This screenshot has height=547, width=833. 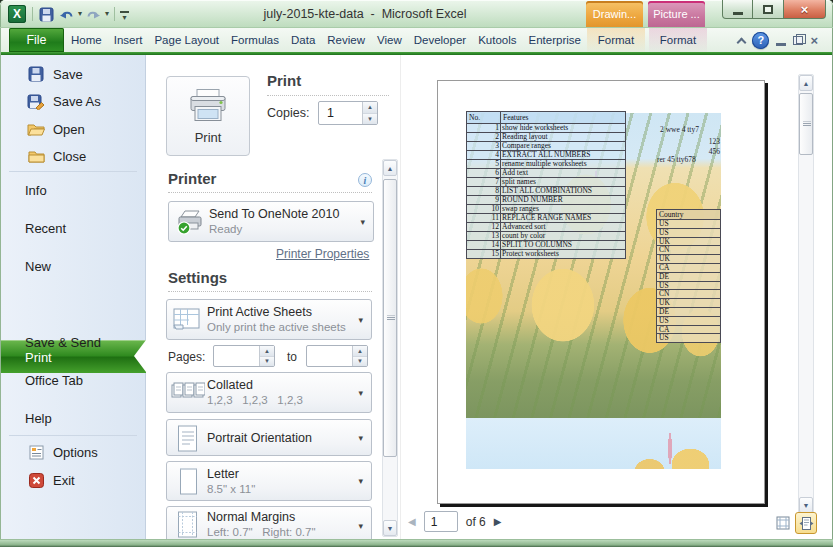 I want to click on workbook-restore-button, so click(x=798, y=40).